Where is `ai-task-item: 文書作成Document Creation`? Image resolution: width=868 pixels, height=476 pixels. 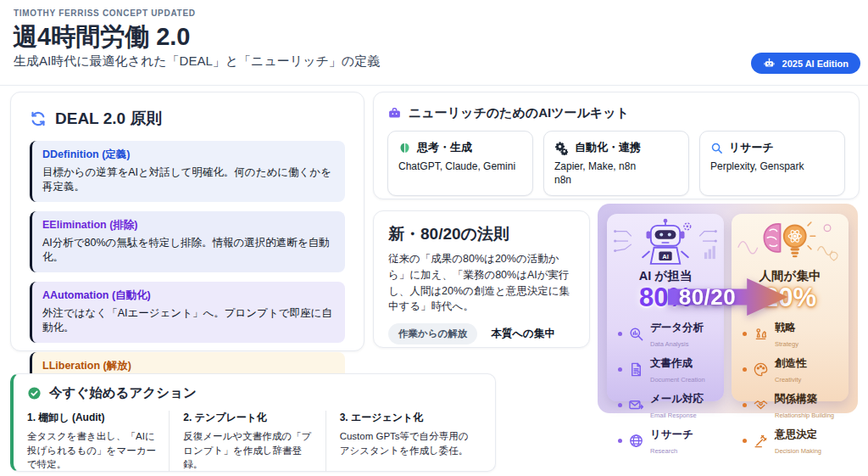 ai-task-item: 文書作成Document Creation is located at coordinates (671, 370).